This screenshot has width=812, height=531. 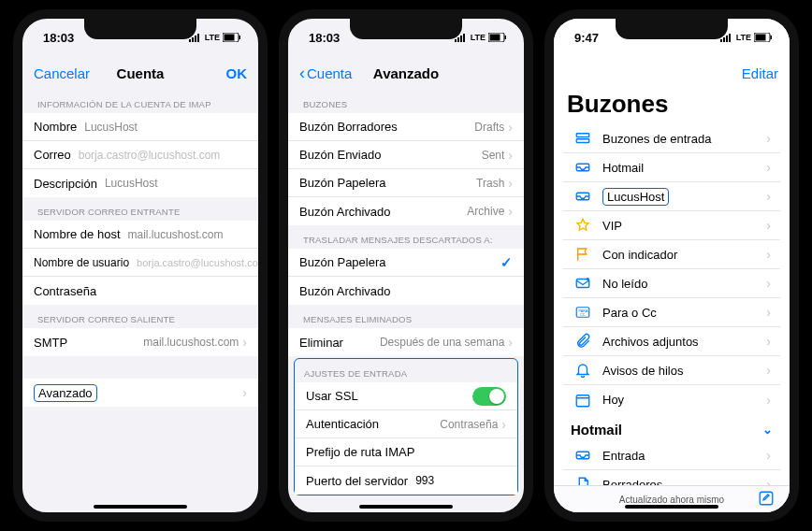 I want to click on section-header-incoming: SERVIDOR CORREO ENTRANTE, so click(x=140, y=209).